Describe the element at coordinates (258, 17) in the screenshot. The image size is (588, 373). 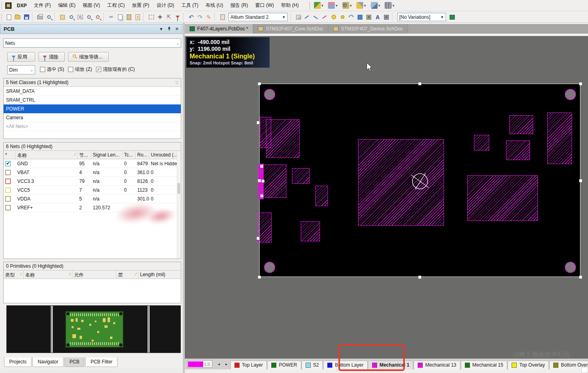
I see `style-combo: Altium Standard 2▼` at that location.